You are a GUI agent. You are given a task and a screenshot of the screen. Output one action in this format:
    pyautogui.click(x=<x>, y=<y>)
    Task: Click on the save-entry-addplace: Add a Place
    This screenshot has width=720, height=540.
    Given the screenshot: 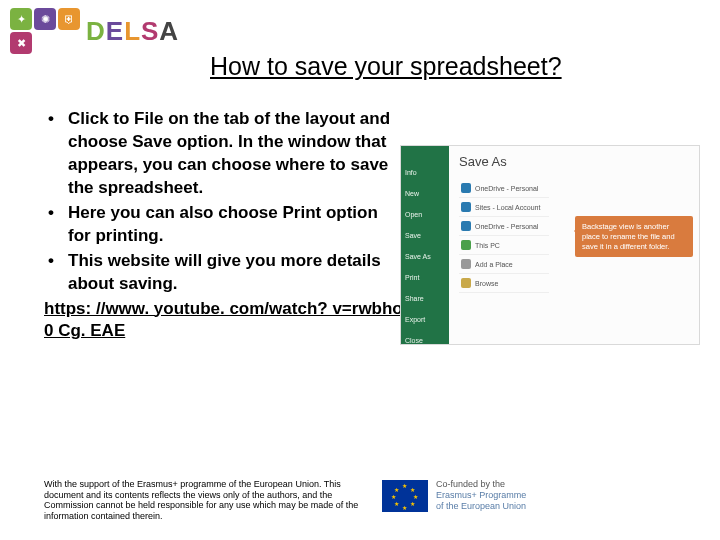 What is the action you would take?
    pyautogui.click(x=504, y=264)
    